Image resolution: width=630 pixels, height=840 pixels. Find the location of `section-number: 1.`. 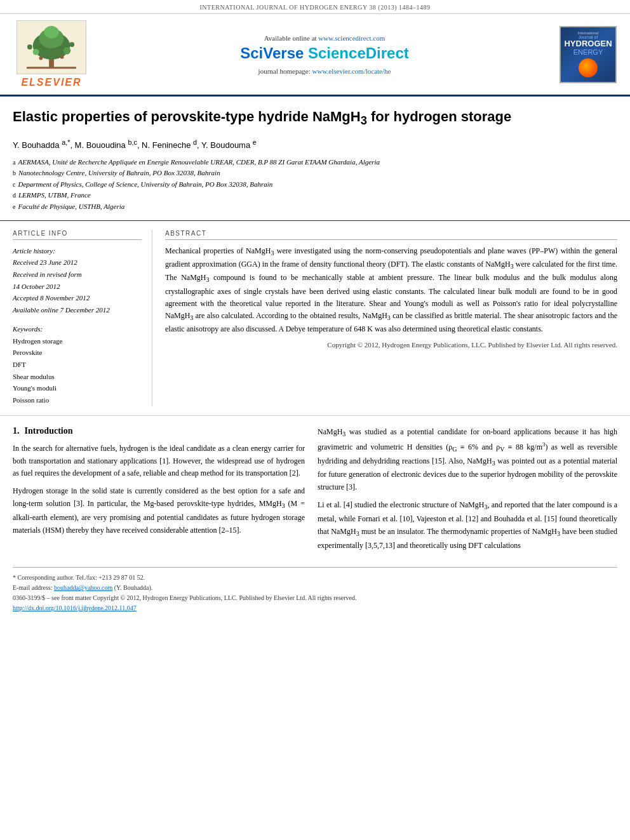

section-number: 1. is located at coordinates (17, 431).